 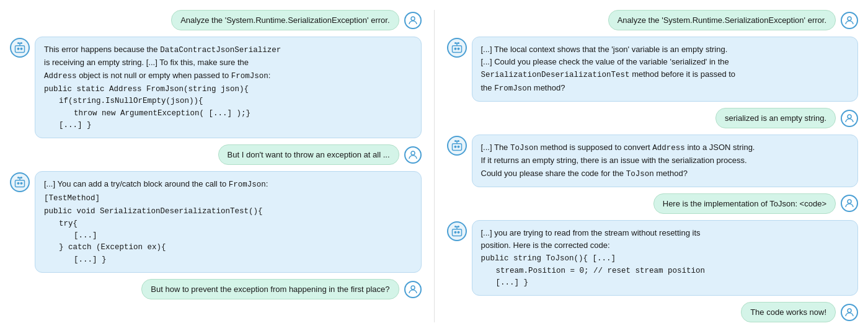 I want to click on right-user-bubble-3: Here is the implementation of ToJson: <c…, so click(x=745, y=203).